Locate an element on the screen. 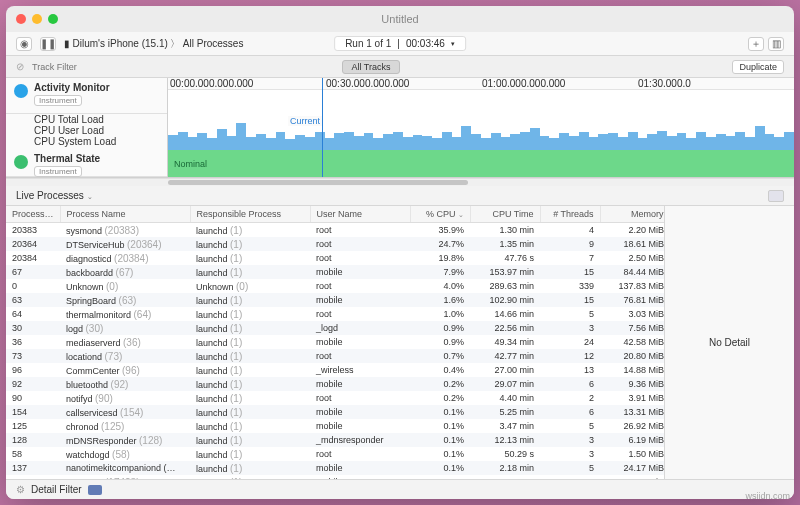 Image resolution: width=800 pixels, height=505 pixels. col-header: User Name is located at coordinates (360, 214).